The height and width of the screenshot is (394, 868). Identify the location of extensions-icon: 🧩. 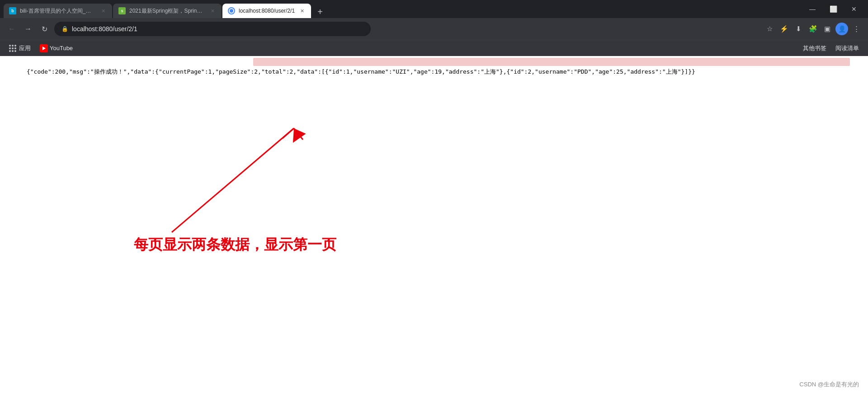
(813, 29).